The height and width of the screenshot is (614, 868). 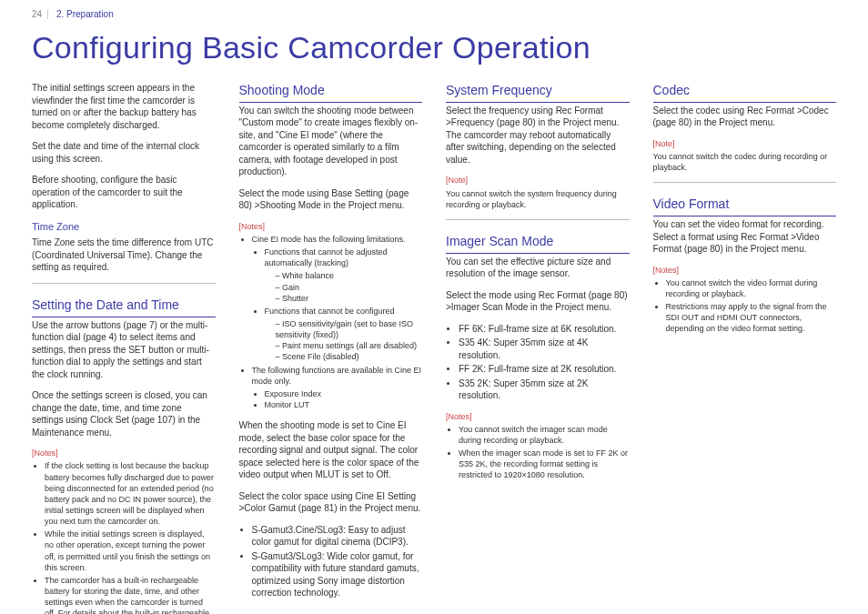 I want to click on shooting-mode-body: You can switch the shooting mode between…, so click(x=331, y=142).